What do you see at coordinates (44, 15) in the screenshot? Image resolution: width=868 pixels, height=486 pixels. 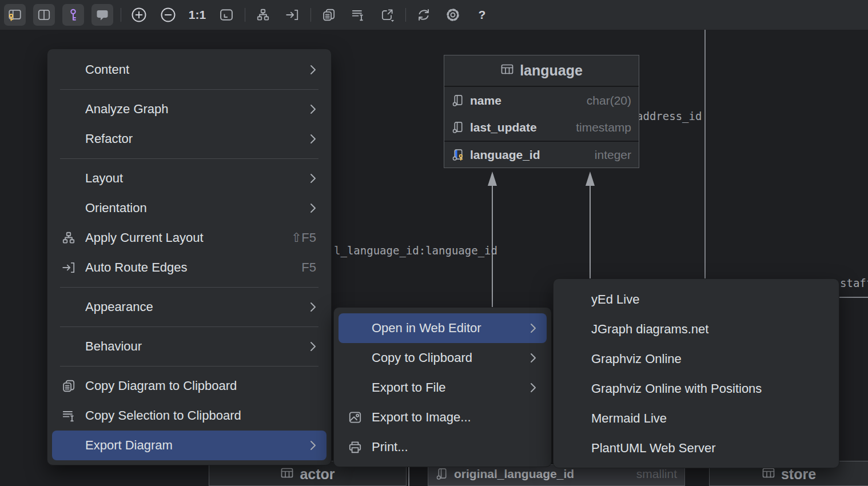 I see `show-columns-button` at bounding box center [44, 15].